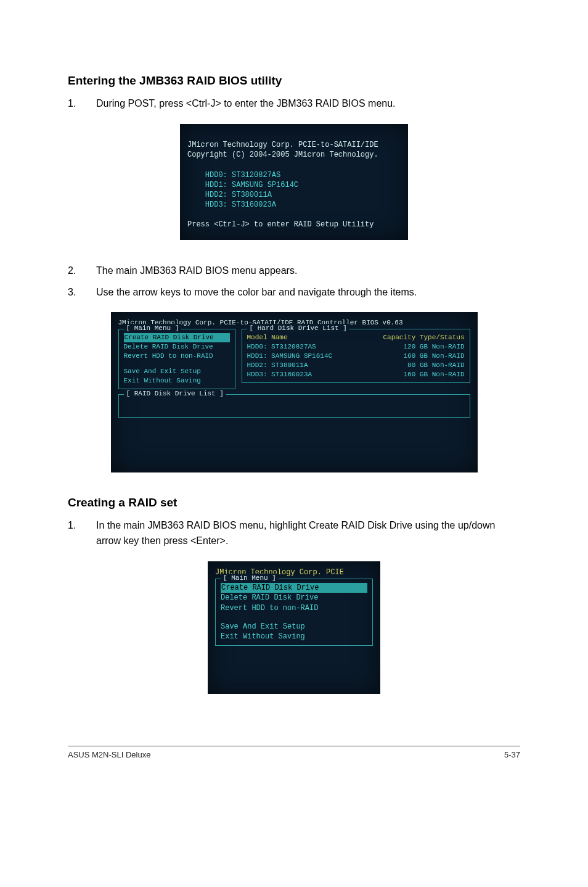 This screenshot has height=887, width=588. Describe the element at coordinates (512, 755) in the screenshot. I see `footer-page-number: 5-37` at that location.